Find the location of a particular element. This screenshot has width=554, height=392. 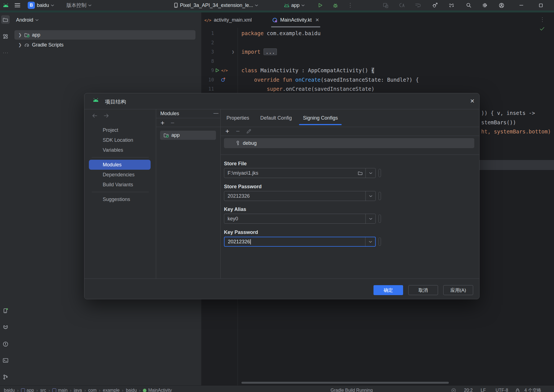

tab-default-config: Default Config is located at coordinates (276, 118).